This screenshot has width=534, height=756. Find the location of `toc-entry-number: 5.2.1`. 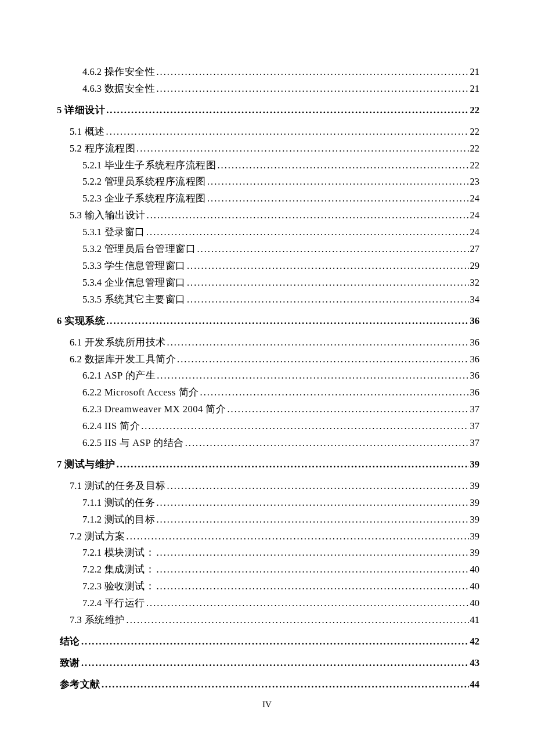

toc-entry-number: 5.2.1 is located at coordinates (92, 165).